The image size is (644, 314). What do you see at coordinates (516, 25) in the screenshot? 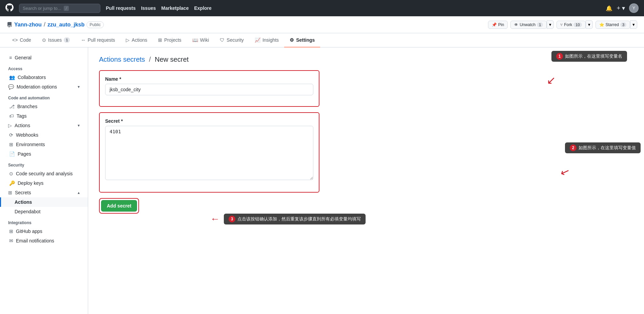
I see `eye-icon: 👁` at bounding box center [516, 25].